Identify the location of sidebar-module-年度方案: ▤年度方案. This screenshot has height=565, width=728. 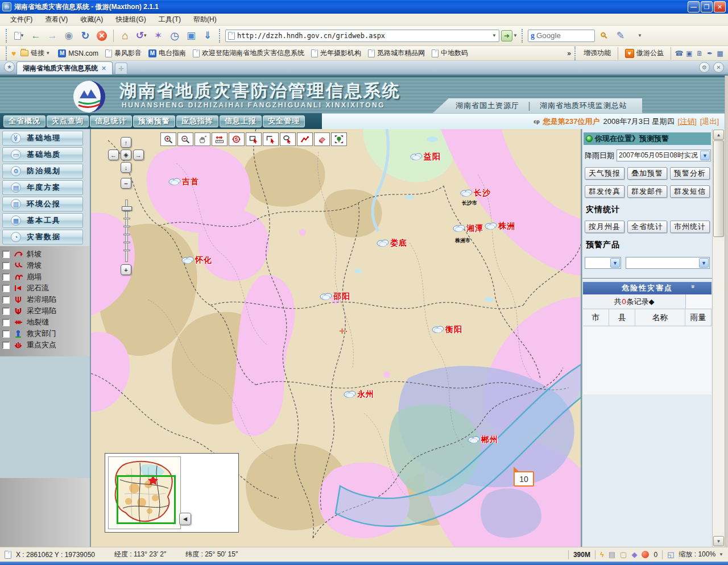
(43, 188).